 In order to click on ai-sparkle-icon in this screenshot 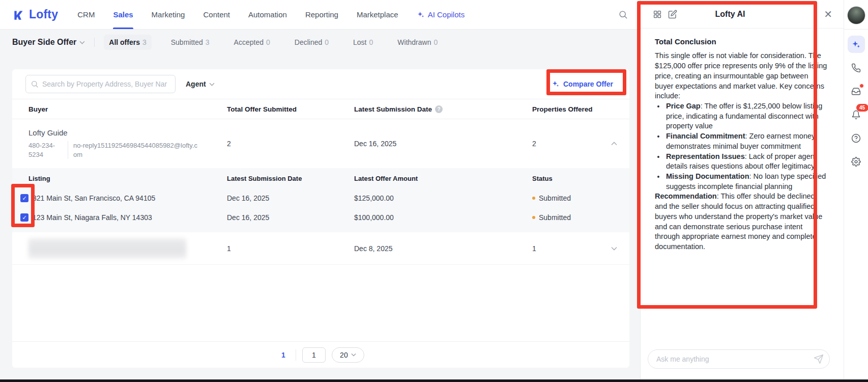, I will do `click(856, 44)`.